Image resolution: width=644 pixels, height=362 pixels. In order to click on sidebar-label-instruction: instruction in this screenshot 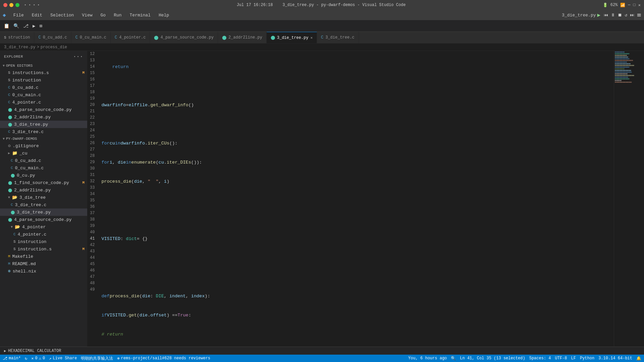, I will do `click(27, 80)`.